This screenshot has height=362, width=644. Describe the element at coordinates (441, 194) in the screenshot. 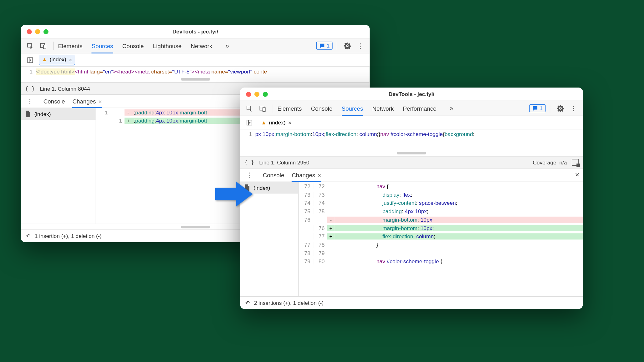

I see `diff-line: 7373 display: flex;` at that location.